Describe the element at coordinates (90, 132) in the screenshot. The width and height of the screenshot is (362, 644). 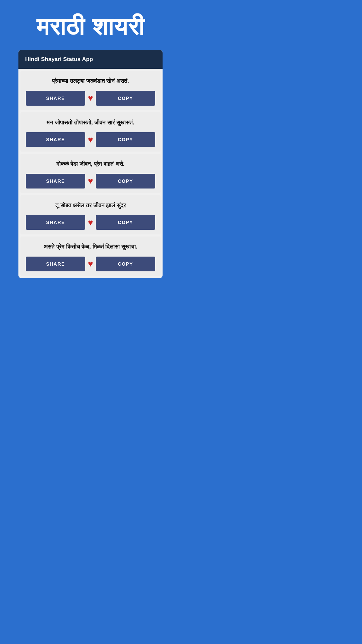
I see `shayari-item: मन जोपासतो तोपासतो, जीवन सारं सुखासतं. S…` at that location.